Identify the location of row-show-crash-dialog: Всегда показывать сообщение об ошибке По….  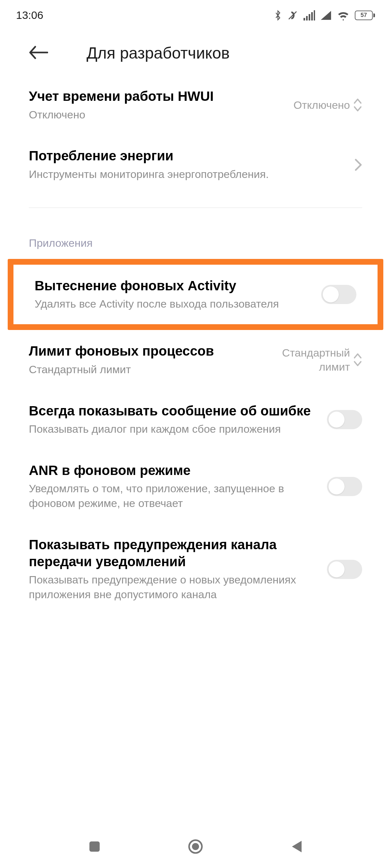
(196, 420).